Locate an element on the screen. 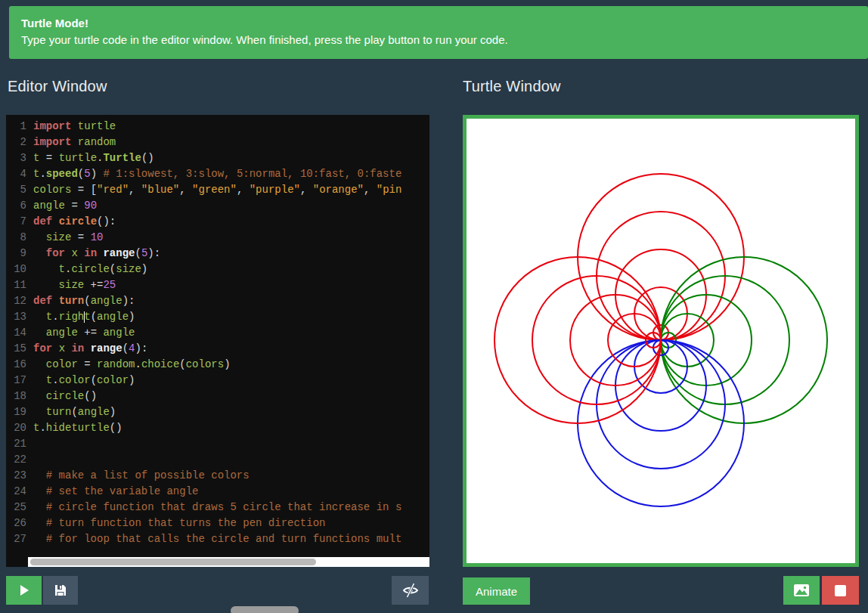 This screenshot has height=613, width=868. code-line: 3t = turtle.Turtle() is located at coordinates (218, 159).